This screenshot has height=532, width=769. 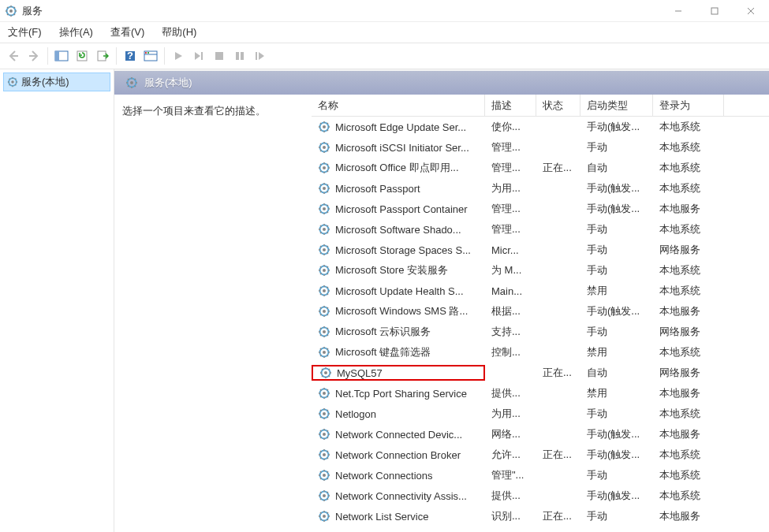 What do you see at coordinates (385, 32) in the screenshot?
I see `menubar: 文件(F) 操作(A) 查看(V) 帮助(H)` at bounding box center [385, 32].